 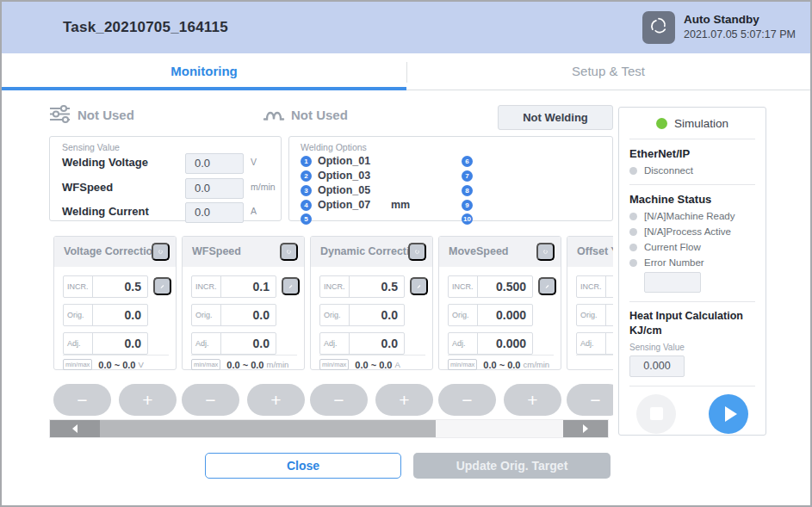 I want to click on sensing-sliders-icon, so click(x=60, y=115).